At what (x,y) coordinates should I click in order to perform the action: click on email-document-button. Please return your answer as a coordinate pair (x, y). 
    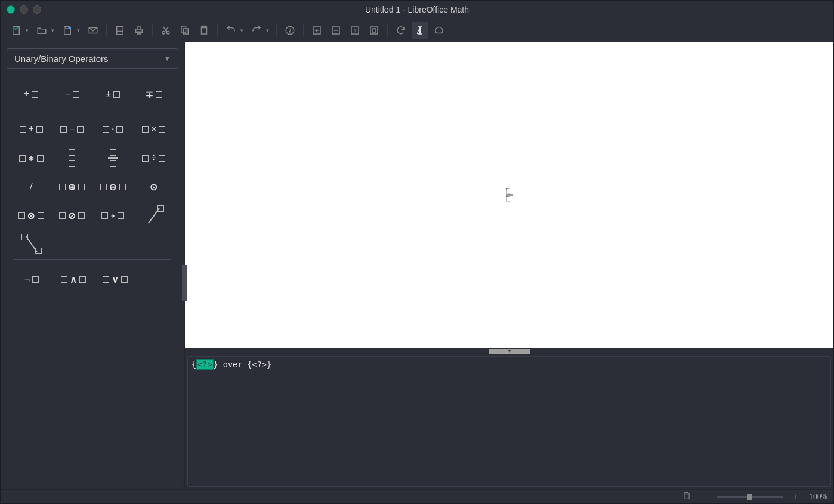
    Looking at the image, I should click on (93, 30).